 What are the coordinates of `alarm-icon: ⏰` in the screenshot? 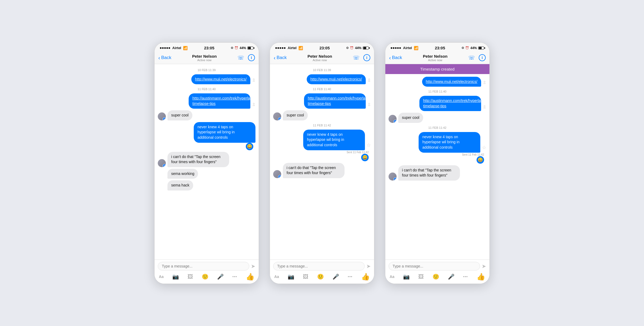 It's located at (467, 48).